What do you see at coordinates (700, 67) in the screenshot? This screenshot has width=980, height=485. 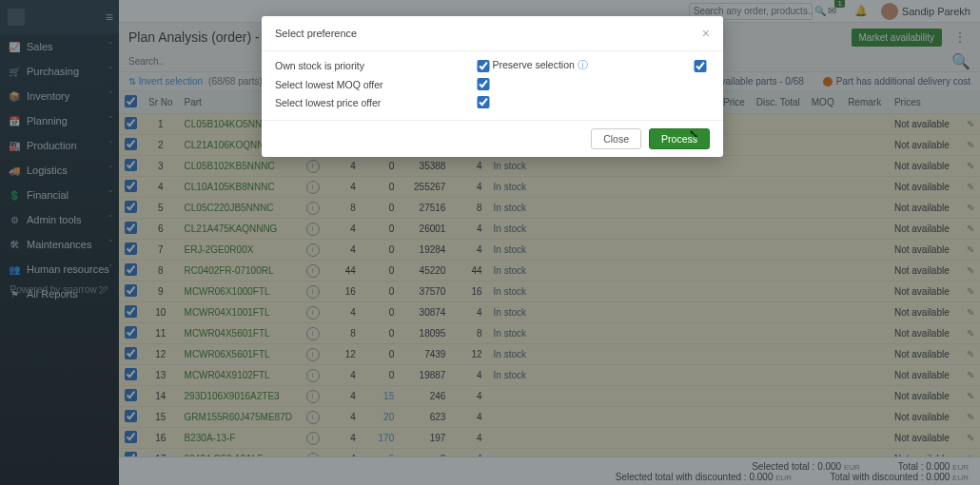 I see `opt-preserve-checkbox` at bounding box center [700, 67].